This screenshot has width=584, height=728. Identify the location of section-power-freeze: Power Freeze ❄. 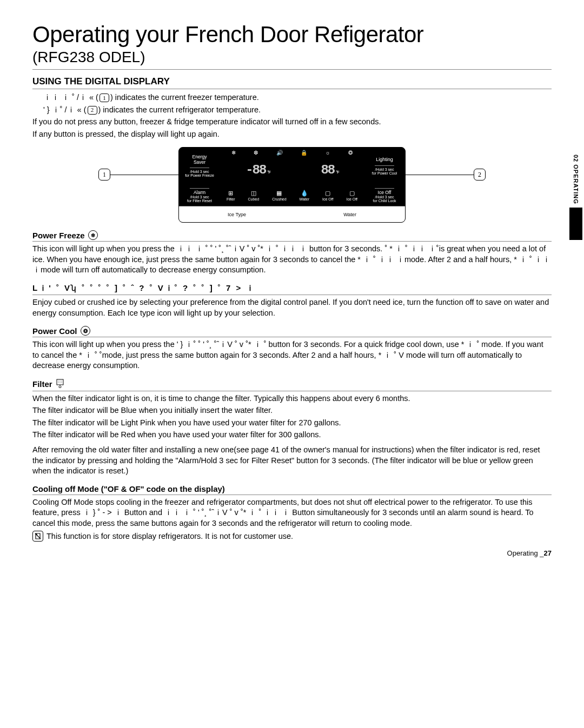
(292, 236).